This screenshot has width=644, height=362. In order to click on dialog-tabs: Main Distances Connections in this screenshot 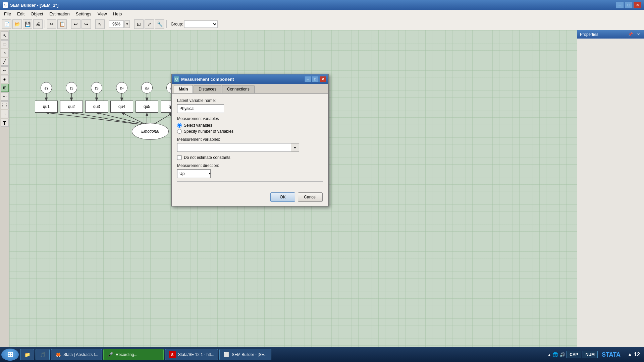, I will do `click(250, 88)`.